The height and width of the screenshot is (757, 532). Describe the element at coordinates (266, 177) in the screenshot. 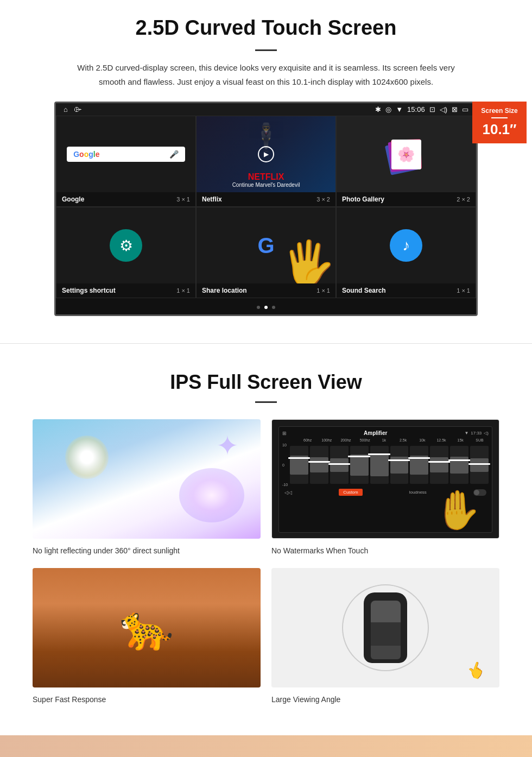

I see `netflix-logo: NETFLIX` at that location.